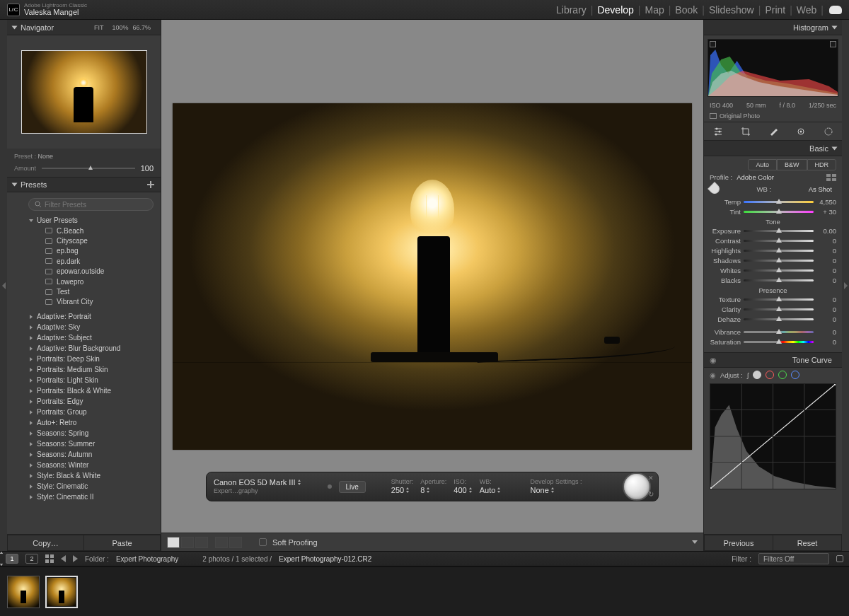 The height and width of the screenshot is (616, 849). Describe the element at coordinates (773, 319) in the screenshot. I see `slider-dehaze: Dehaze0` at that location.